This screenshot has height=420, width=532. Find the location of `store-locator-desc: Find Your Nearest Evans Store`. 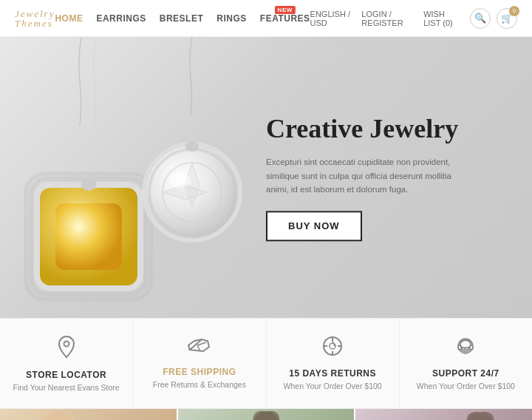

store-locator-desc: Find Your Nearest Evans Store is located at coordinates (66, 387).